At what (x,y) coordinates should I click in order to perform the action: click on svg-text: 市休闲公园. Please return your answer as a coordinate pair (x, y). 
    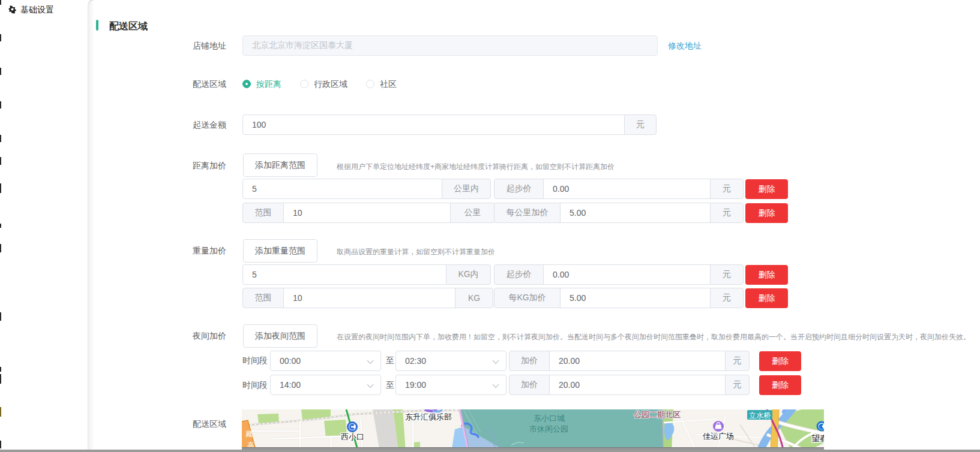
    Looking at the image, I should click on (549, 429).